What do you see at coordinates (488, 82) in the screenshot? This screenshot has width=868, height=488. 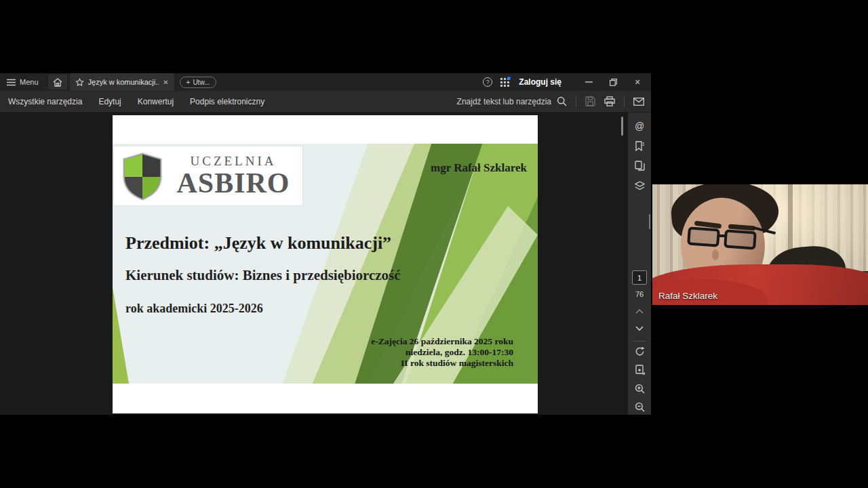 I see `question-mark-icon: ?` at bounding box center [488, 82].